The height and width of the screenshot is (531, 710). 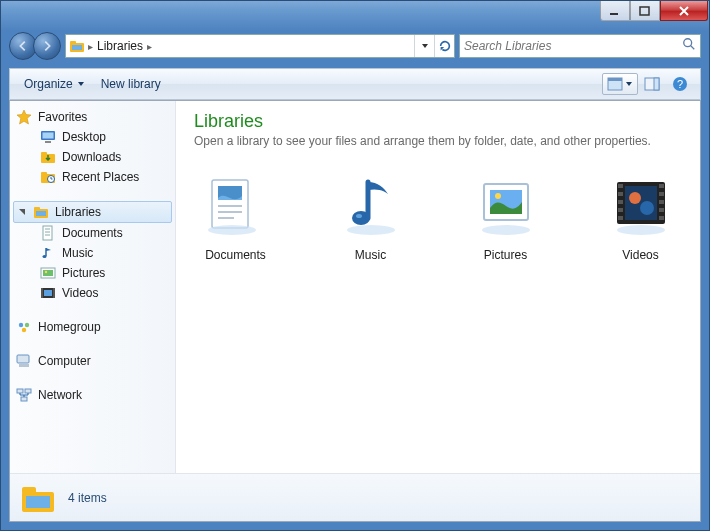 What do you see at coordinates (35, 46) in the screenshot?
I see `nav-buttons` at bounding box center [35, 46].